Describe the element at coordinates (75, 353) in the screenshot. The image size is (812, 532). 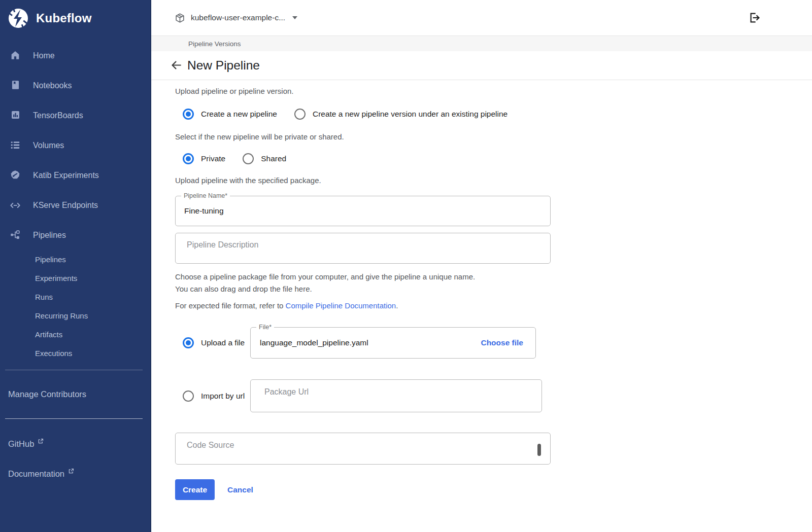
I see `sidebar-subitem-executions: Executions` at that location.